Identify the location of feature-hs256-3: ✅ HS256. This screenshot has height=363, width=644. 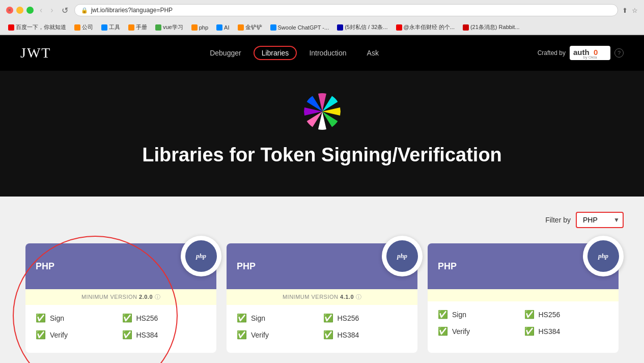
(567, 315).